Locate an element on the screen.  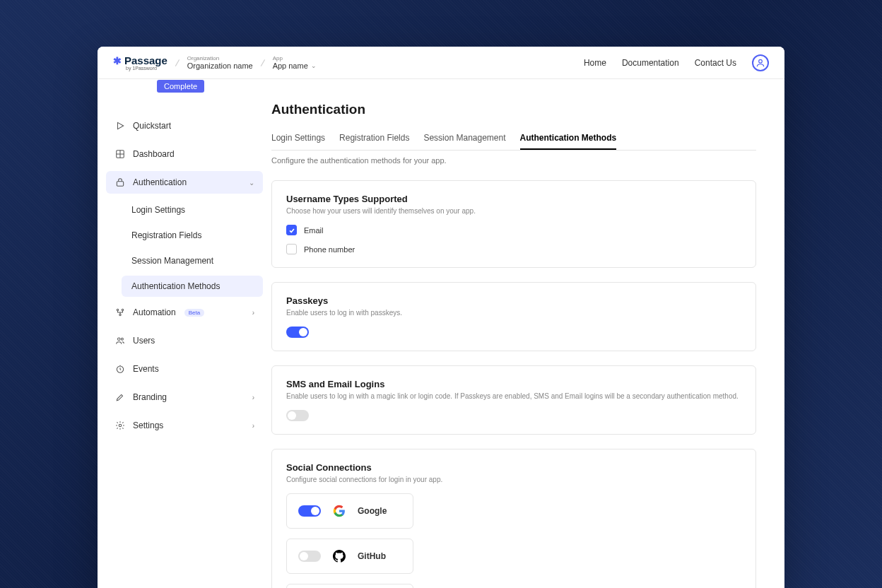
breadcrumb-app: App App name ⌄ is located at coordinates (295, 62).